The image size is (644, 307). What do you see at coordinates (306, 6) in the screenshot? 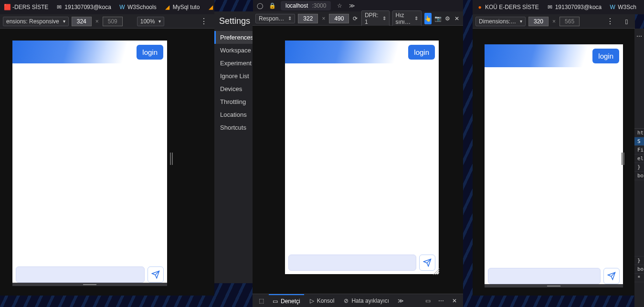
I see `url-field: localhost:3000` at bounding box center [306, 6].